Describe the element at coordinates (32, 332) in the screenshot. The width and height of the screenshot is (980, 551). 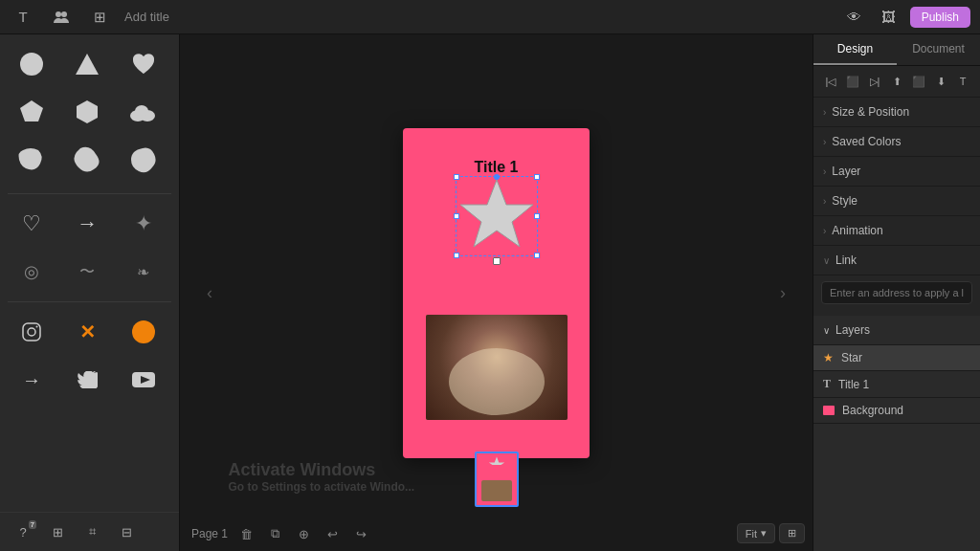
I see `social-instagram` at that location.